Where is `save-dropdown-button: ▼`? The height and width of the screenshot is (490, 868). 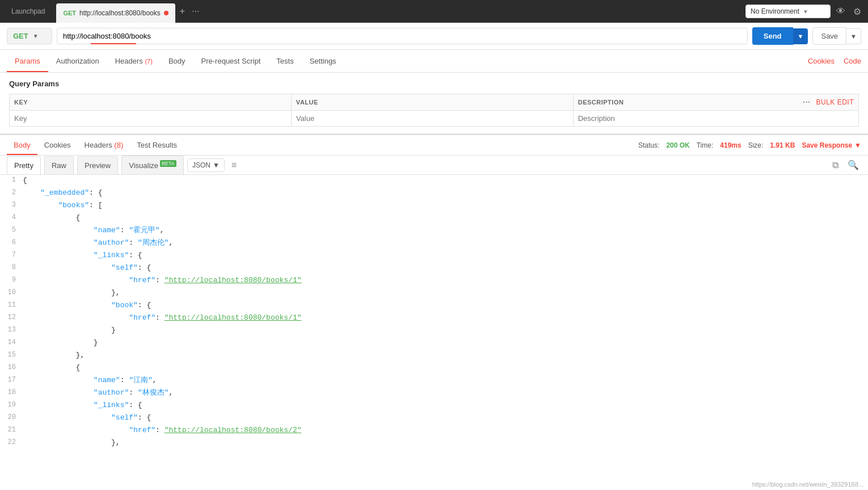
save-dropdown-button: ▼ is located at coordinates (854, 36).